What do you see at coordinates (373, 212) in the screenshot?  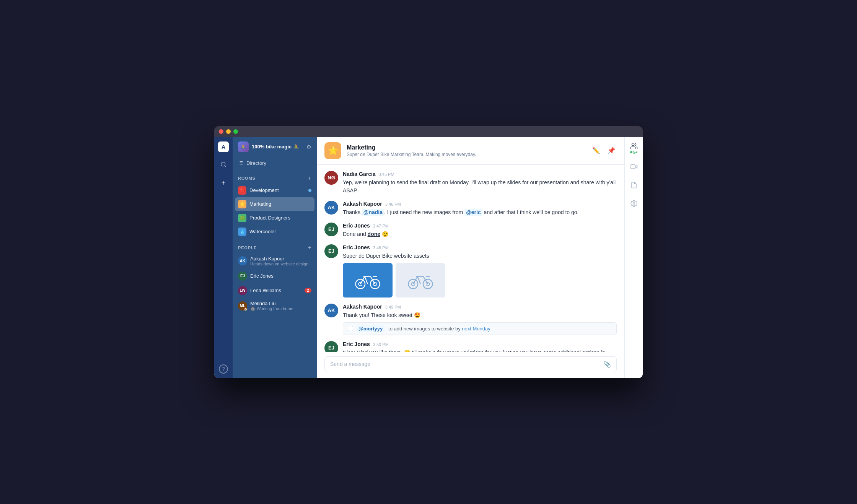 I see `mention-nadia: @nadia` at bounding box center [373, 212].